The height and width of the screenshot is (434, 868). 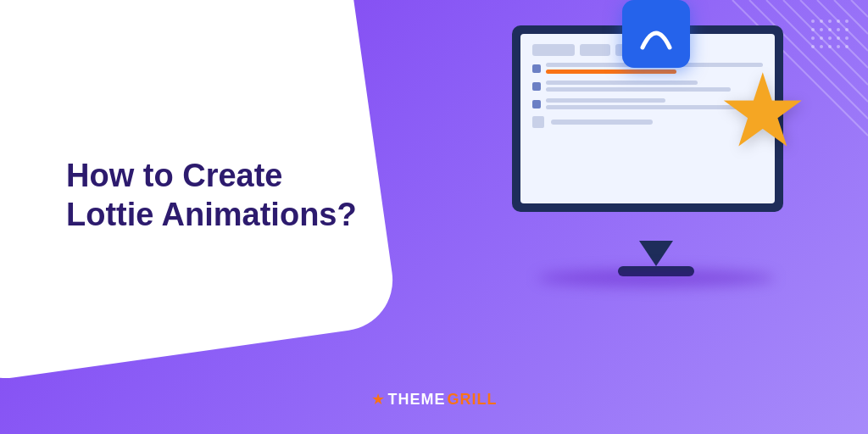 What do you see at coordinates (605, 100) in the screenshot?
I see `row-bar-short` at bounding box center [605, 100].